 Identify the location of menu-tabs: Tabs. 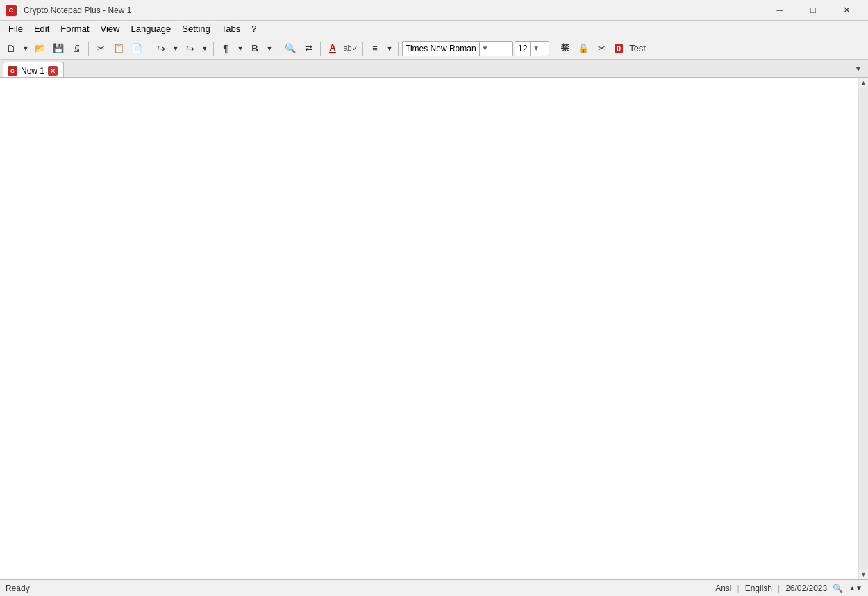
(231, 29).